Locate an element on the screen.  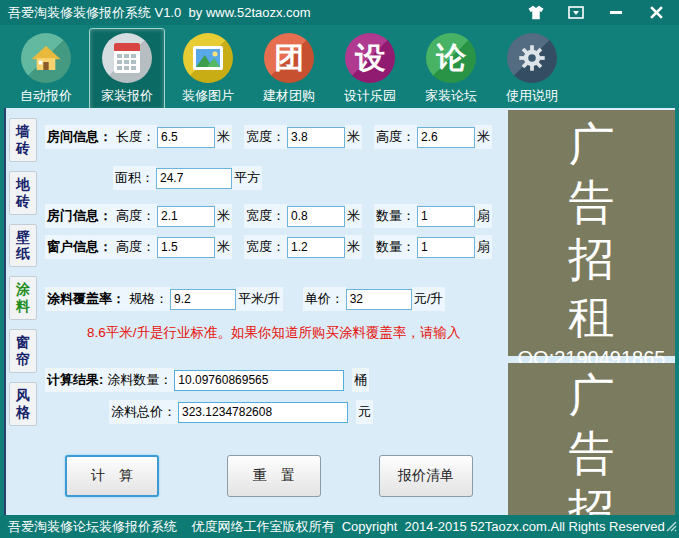
spec-label: 规格： is located at coordinates (148, 299).